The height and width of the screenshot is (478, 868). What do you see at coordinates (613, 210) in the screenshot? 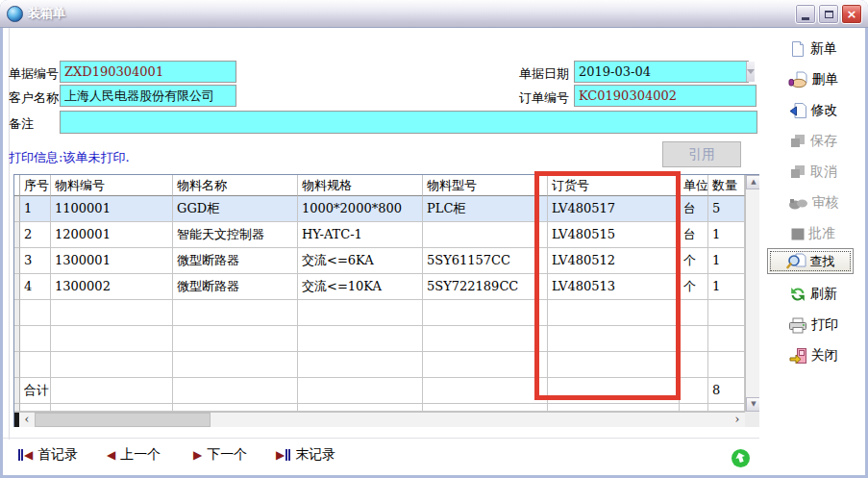
I see `cell-order-code: LV480517` at bounding box center [613, 210].